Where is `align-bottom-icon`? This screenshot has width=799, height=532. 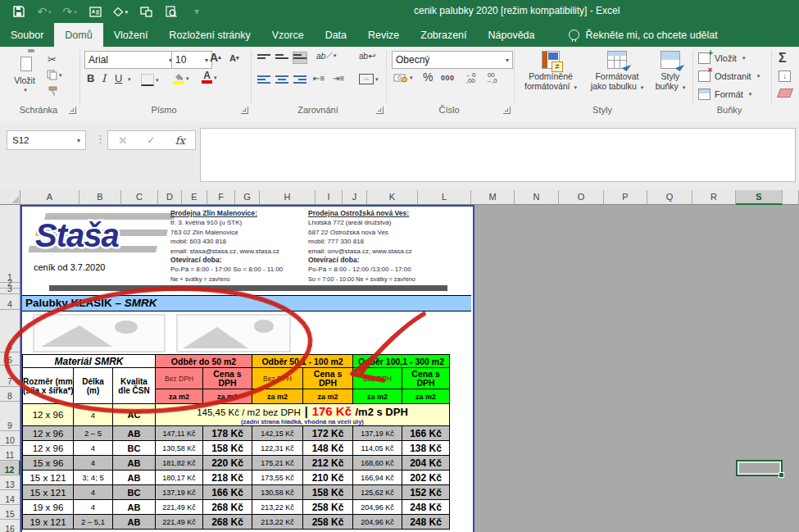 align-bottom-icon is located at coordinates (300, 57).